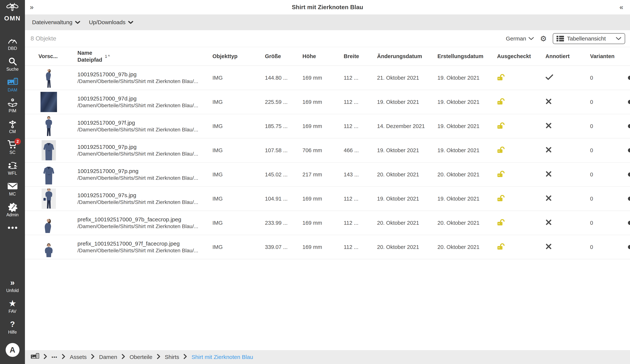 This screenshot has height=364, width=630. What do you see at coordinates (610, 56) in the screenshot?
I see `column-header-varianten: Varianten` at bounding box center [610, 56].